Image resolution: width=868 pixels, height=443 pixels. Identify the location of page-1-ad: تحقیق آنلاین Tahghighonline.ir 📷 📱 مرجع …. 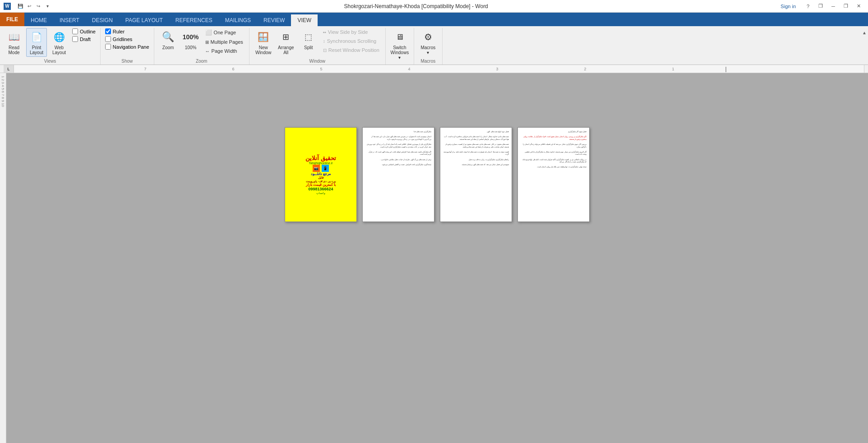
(321, 175).